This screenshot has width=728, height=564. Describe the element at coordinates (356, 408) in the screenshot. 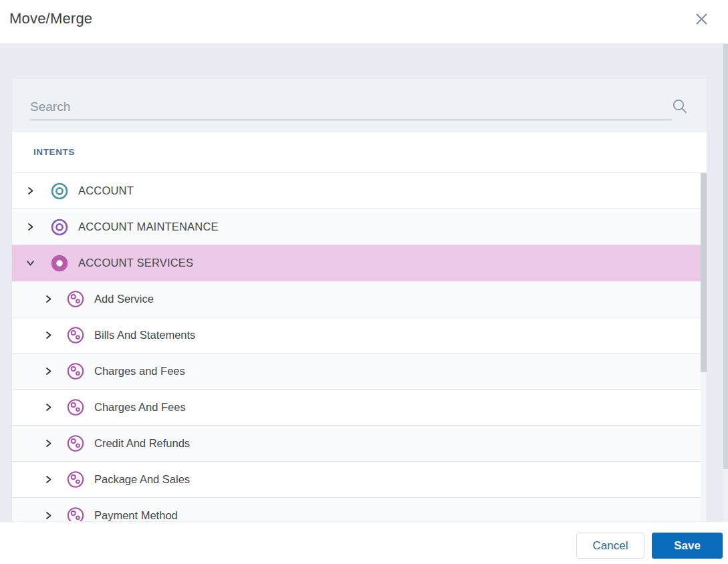

I see `tree-row: Charges And Fees` at that location.